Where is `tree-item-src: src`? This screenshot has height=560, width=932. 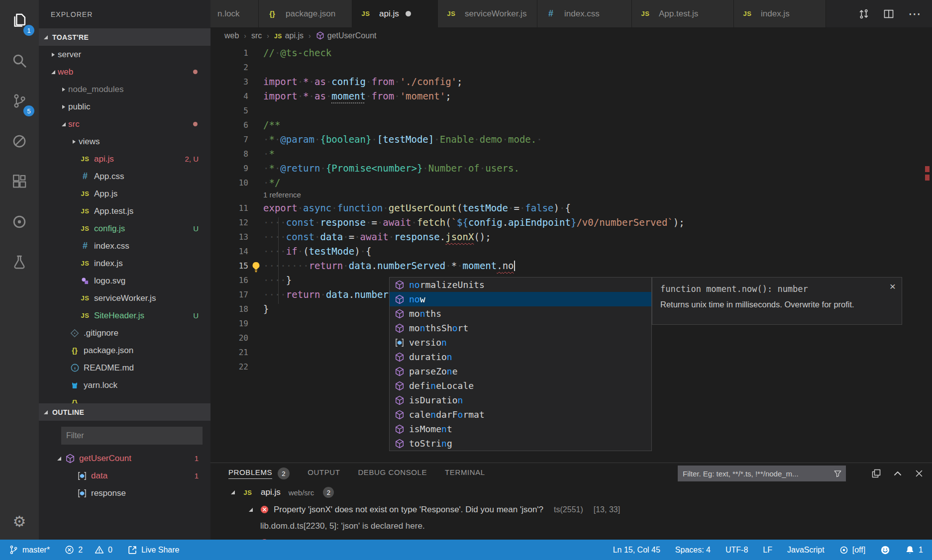 tree-item-src: src is located at coordinates (124, 124).